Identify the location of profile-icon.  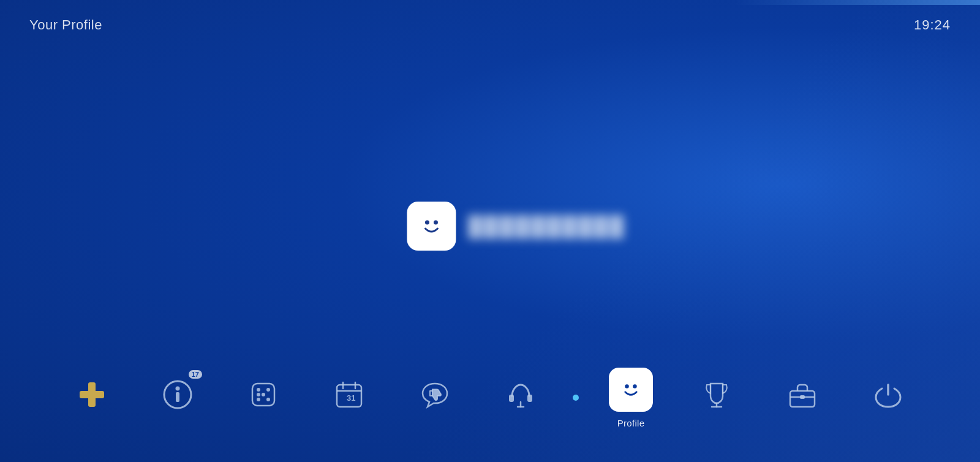
(631, 390).